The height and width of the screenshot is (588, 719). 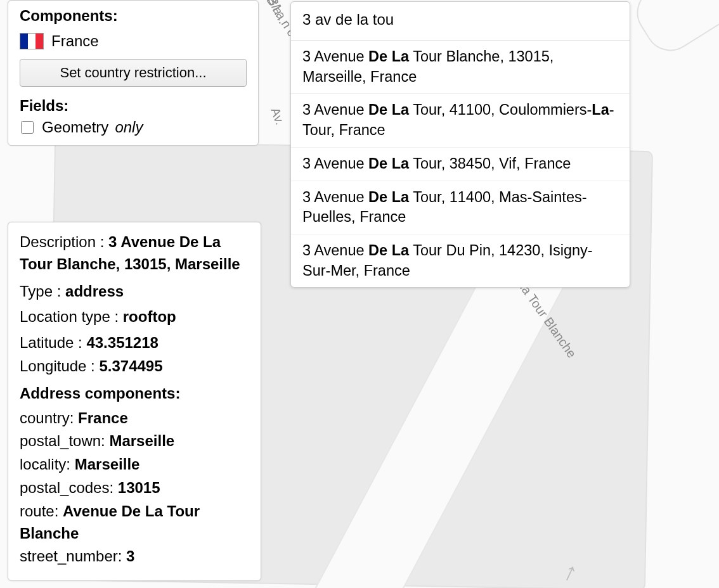 I want to click on autocomplete-suggestion: 3 Avenue De La Tour Du Pin, 14230, Isign…, so click(x=460, y=261).